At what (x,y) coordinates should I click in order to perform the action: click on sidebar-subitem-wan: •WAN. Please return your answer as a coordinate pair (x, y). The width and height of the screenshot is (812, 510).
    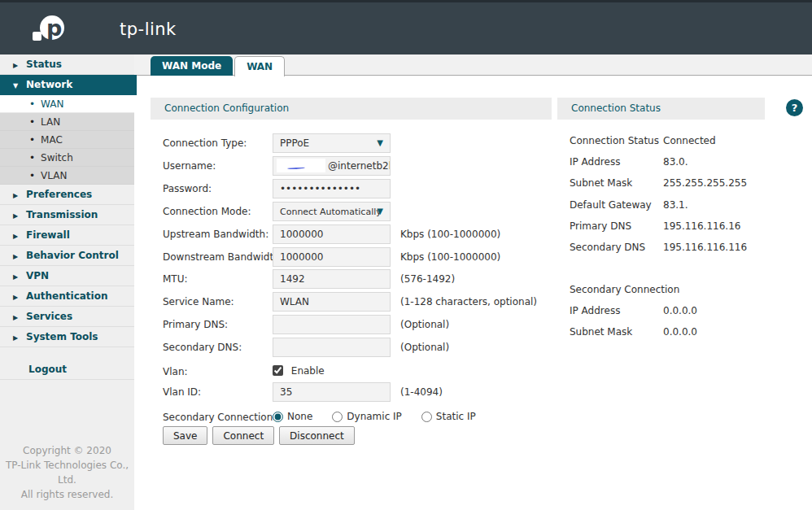
    Looking at the image, I should click on (67, 104).